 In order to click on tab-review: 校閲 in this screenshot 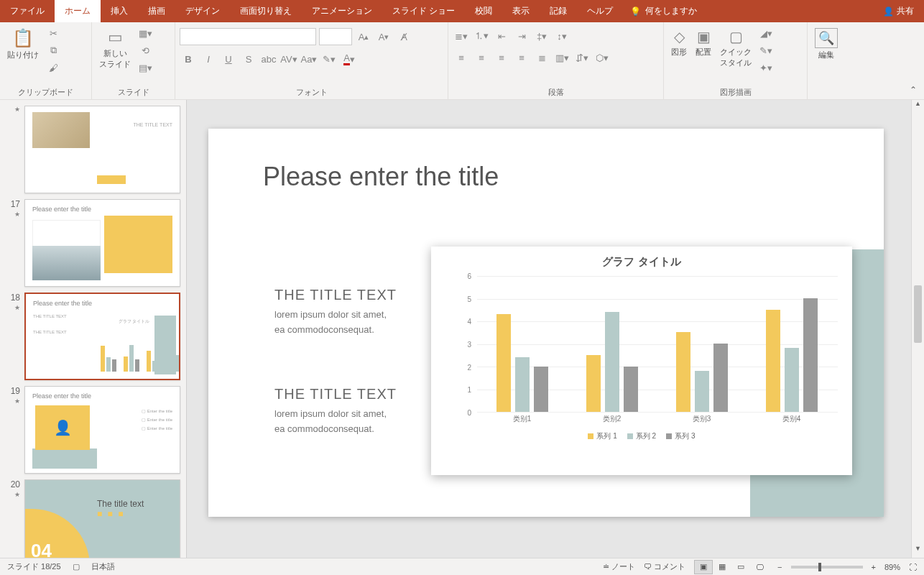, I will do `click(484, 12)`.